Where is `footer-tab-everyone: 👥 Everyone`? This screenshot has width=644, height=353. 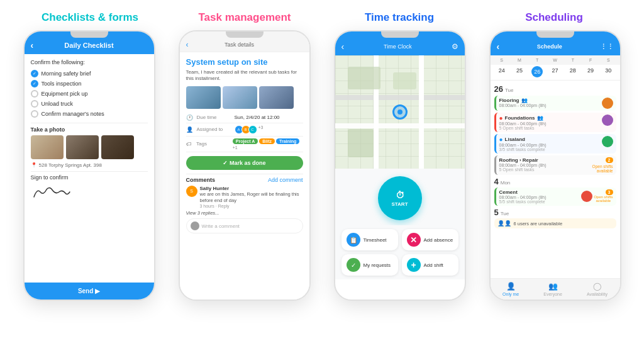
footer-tab-everyone: 👥 Everyone is located at coordinates (553, 289).